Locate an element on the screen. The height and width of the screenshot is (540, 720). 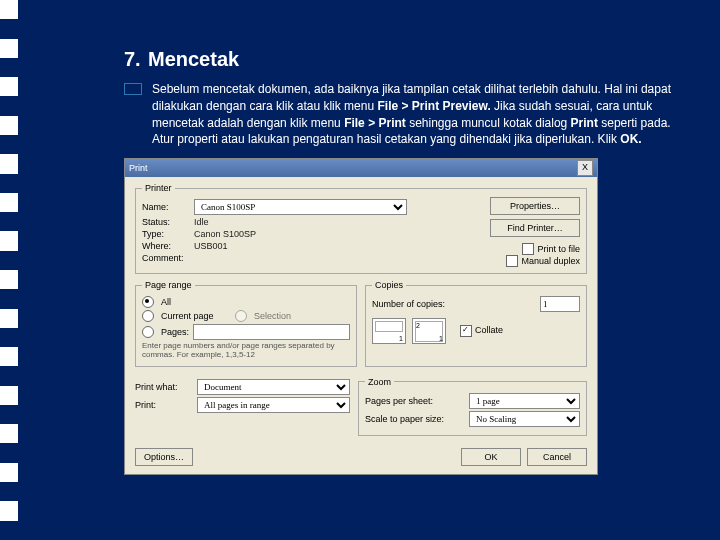
print-to-file: Print to file is located at coordinates (551, 249).